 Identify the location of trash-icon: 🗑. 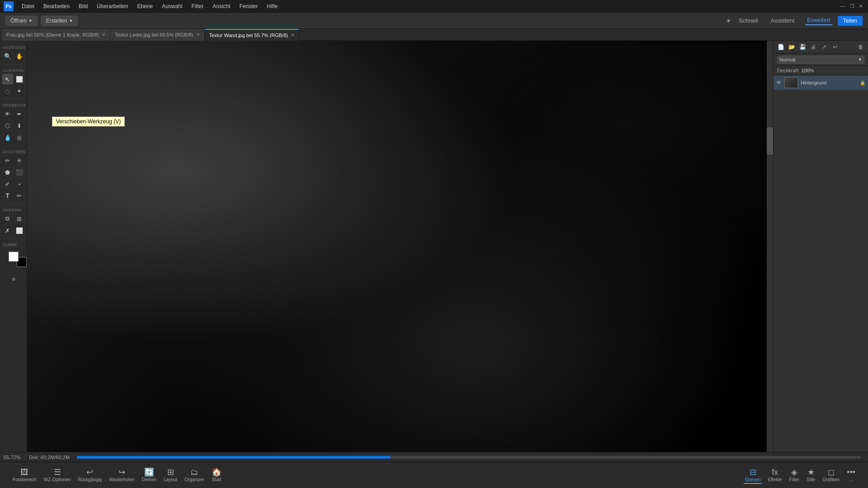
(861, 47).